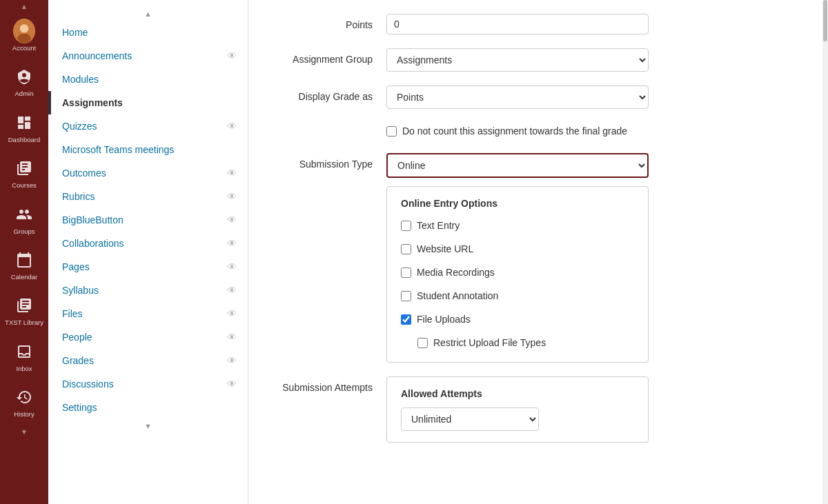 The width and height of the screenshot is (828, 504). Describe the element at coordinates (591, 97) in the screenshot. I see `display-grade-control: Points Percentage Letter Grade Complete/…` at that location.